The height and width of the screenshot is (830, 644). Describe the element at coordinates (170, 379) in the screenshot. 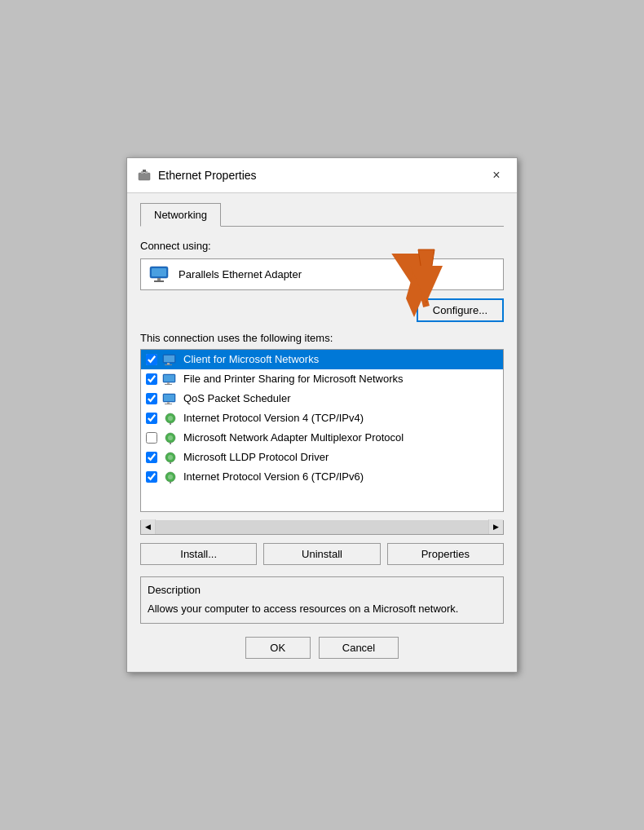

I see `network-share-icon` at that location.